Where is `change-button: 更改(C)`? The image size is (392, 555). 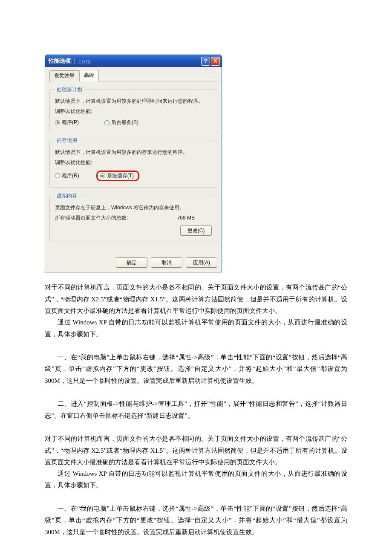 change-button: 更改(C) is located at coordinates (196, 231).